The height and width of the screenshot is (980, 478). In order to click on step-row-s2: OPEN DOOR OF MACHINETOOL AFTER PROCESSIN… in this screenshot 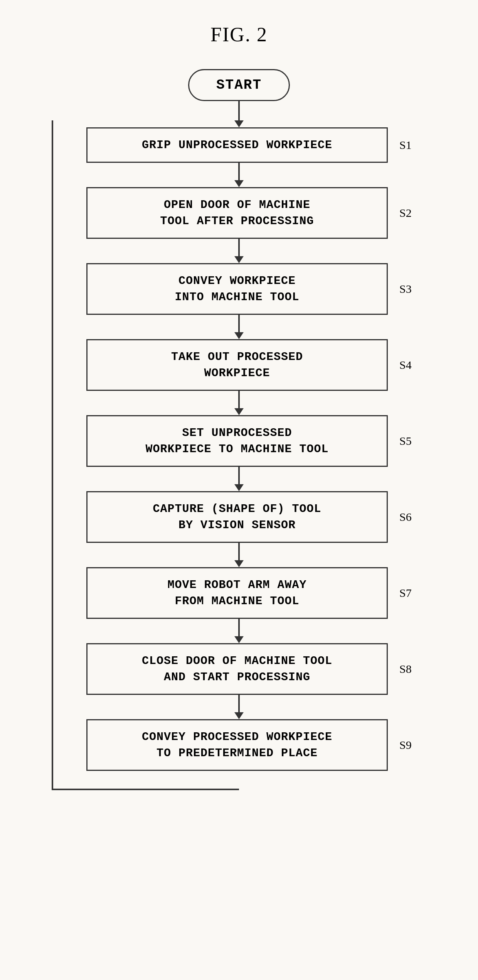, I will do `click(239, 213)`.